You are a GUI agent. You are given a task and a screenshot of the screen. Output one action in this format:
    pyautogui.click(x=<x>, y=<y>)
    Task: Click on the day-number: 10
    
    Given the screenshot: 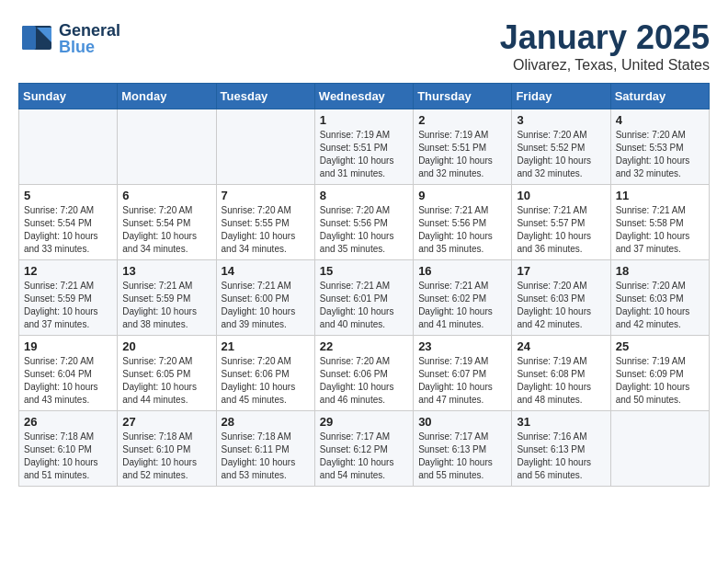 What is the action you would take?
    pyautogui.click(x=561, y=195)
    